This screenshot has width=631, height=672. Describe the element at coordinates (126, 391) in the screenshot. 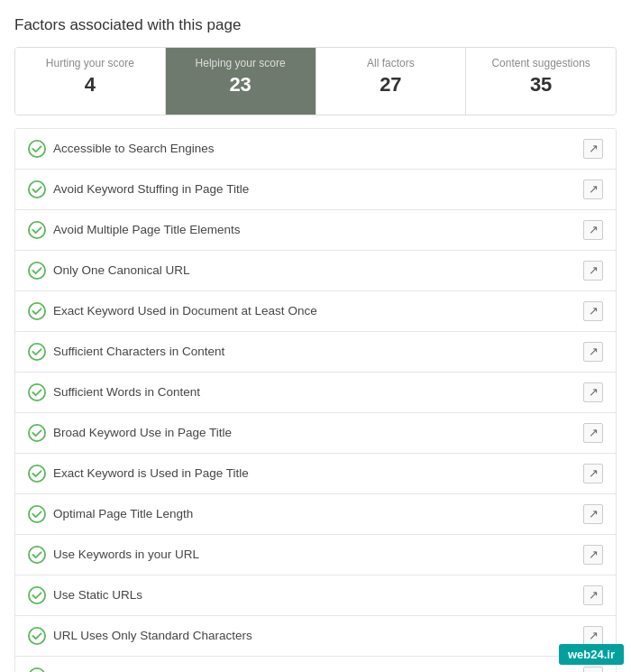

I see `item-label: Sufficient Words in Content` at that location.